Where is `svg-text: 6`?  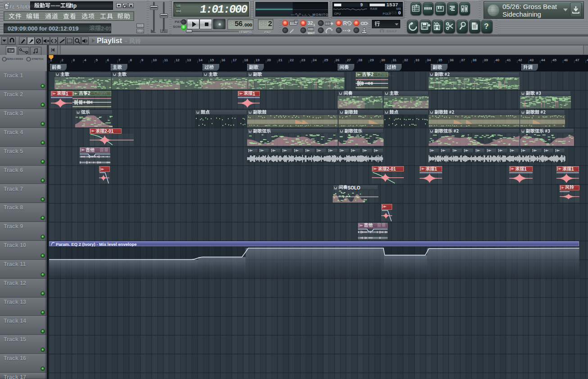
svg-text: 6 is located at coordinates (108, 60).